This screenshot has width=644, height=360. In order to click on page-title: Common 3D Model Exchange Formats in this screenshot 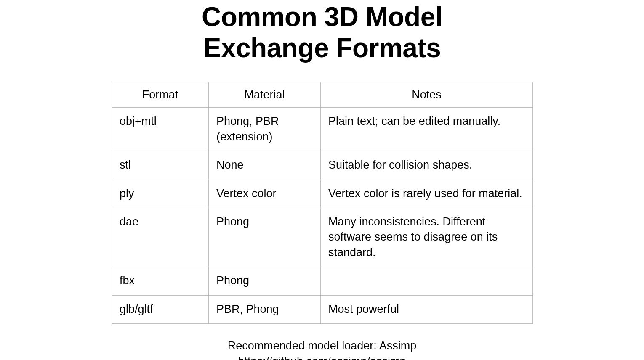, I will do `click(322, 33)`.